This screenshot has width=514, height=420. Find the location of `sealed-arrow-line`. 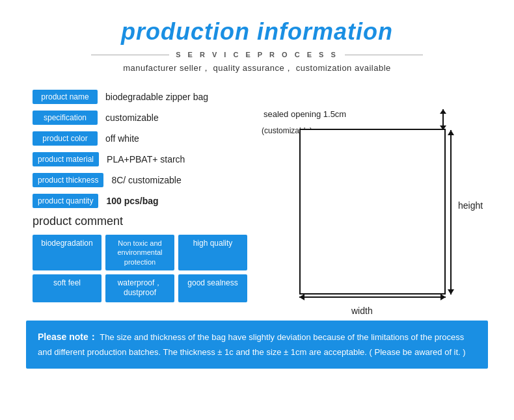

sealed-arrow-line is located at coordinates (443, 120).